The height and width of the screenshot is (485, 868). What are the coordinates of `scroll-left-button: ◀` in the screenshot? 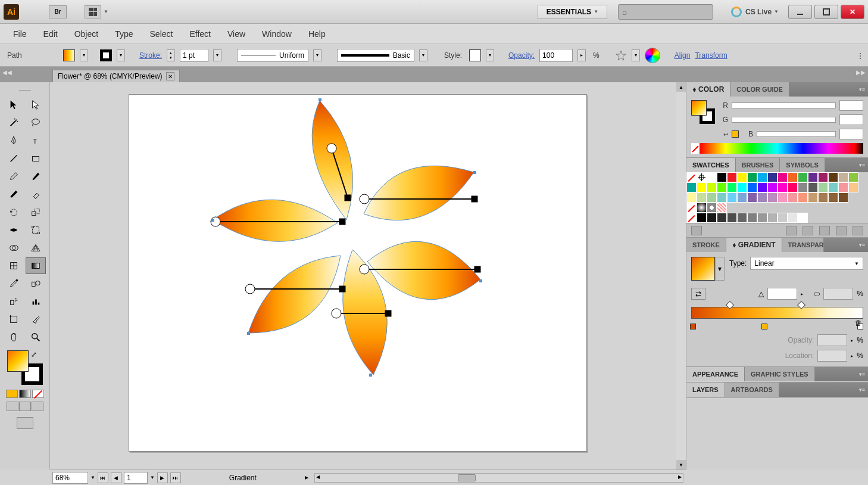 It's located at (318, 477).